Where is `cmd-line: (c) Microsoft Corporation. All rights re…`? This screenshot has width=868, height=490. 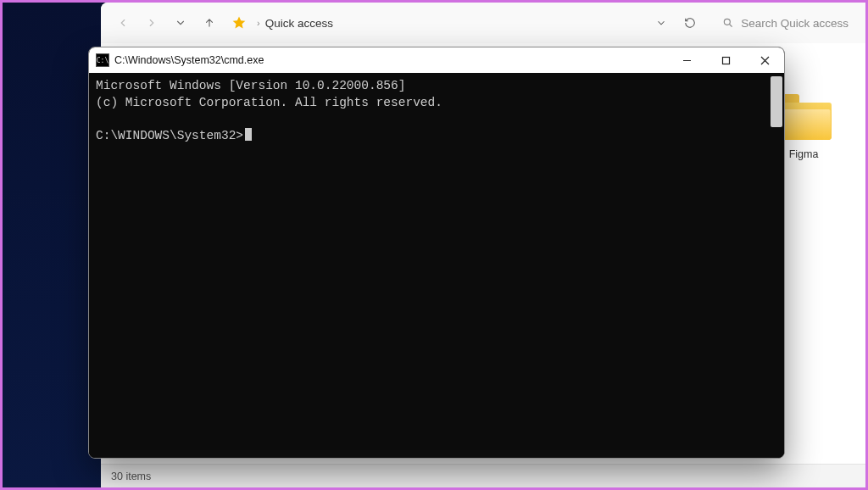 cmd-line: (c) Microsoft Corporation. All rights re… is located at coordinates (270, 103).